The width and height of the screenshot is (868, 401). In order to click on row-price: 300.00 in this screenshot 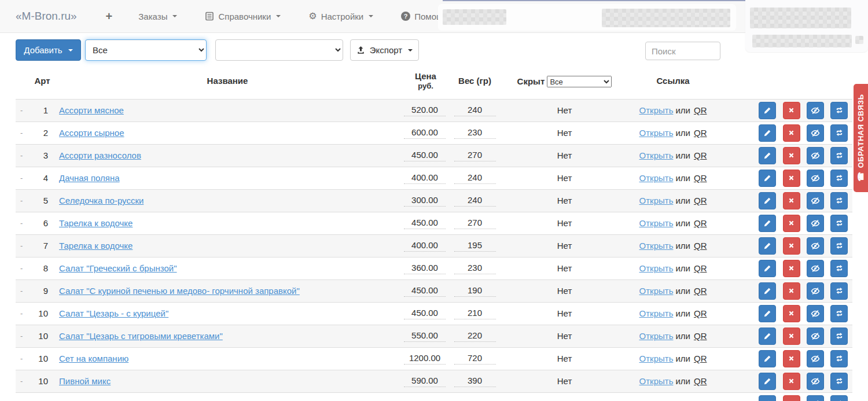, I will do `click(425, 201)`.